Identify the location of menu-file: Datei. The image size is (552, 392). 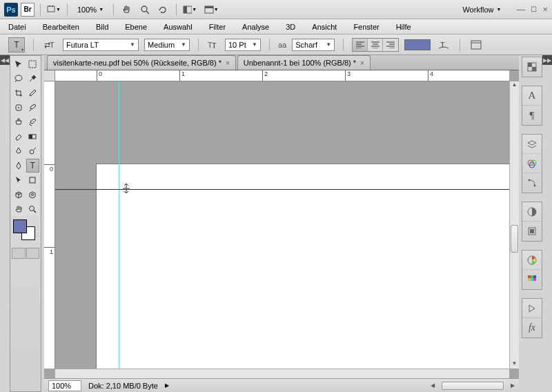
(17, 27).